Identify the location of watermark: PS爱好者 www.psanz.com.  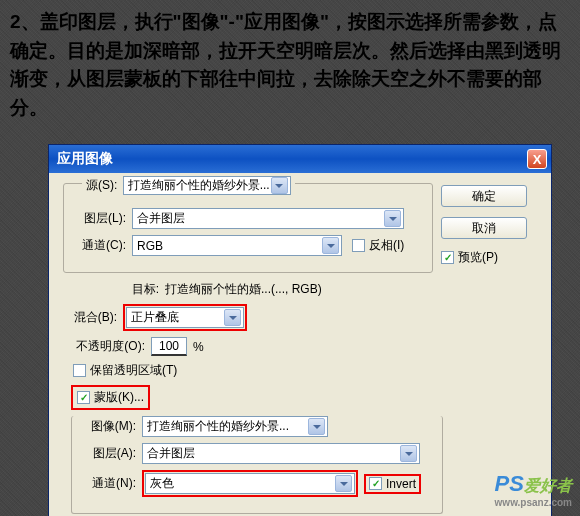
(534, 490).